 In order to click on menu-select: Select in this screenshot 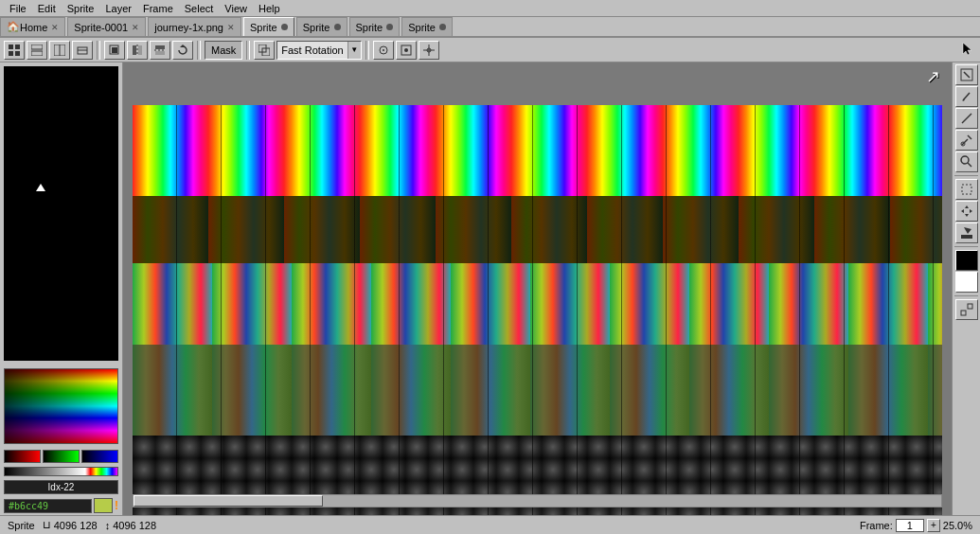, I will do `click(199, 9)`.